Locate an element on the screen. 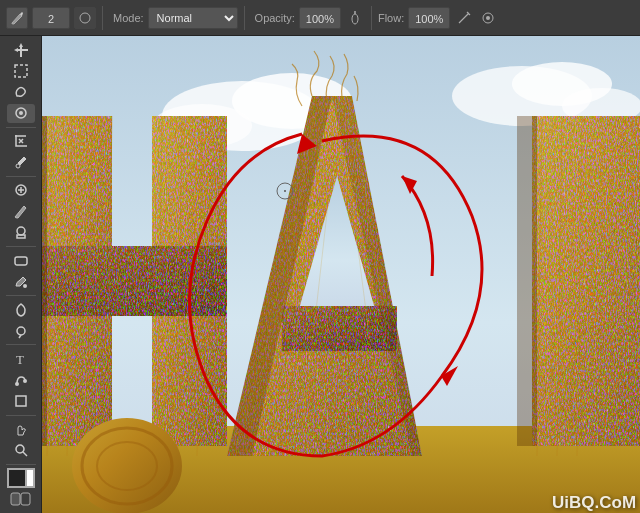 This screenshot has width=640, height=513. top-toolbar: 2 Mode: Normal DissolveMultiplyScreen Ov… is located at coordinates (320, 18).